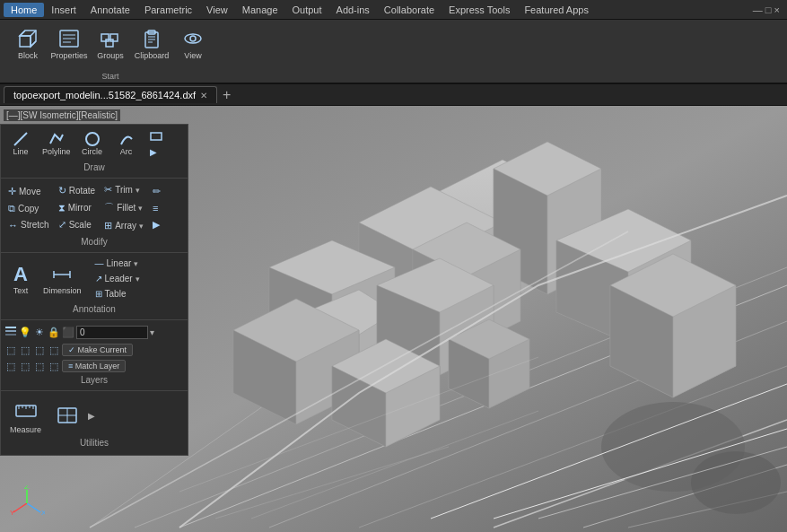  I want to click on menubar-featuredapps: Featured Apps, so click(556, 10).